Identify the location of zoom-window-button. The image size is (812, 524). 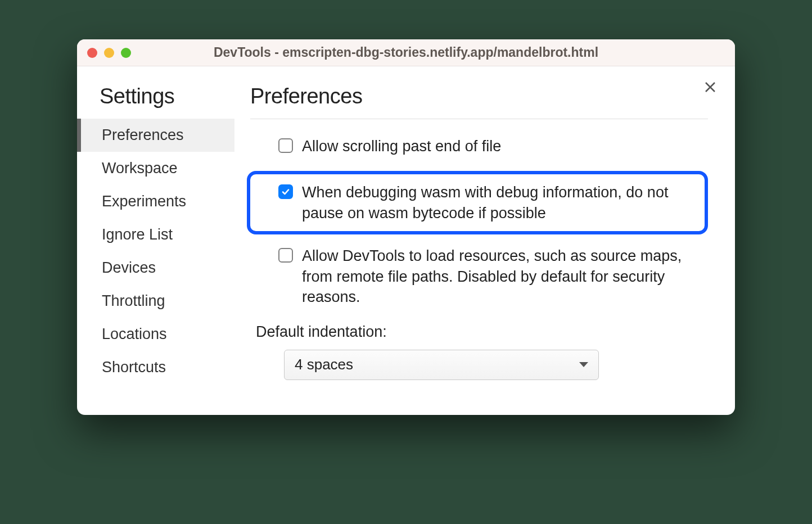
(126, 53).